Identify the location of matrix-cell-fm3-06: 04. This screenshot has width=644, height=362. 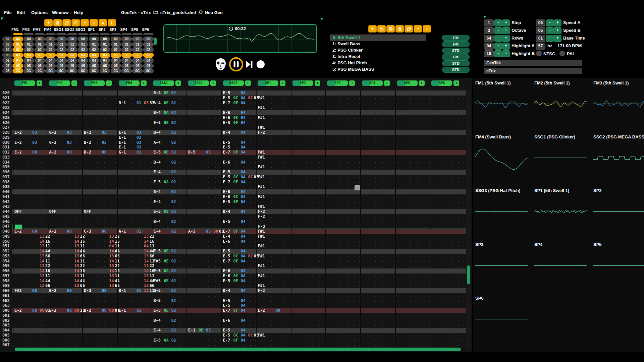
(40, 60).